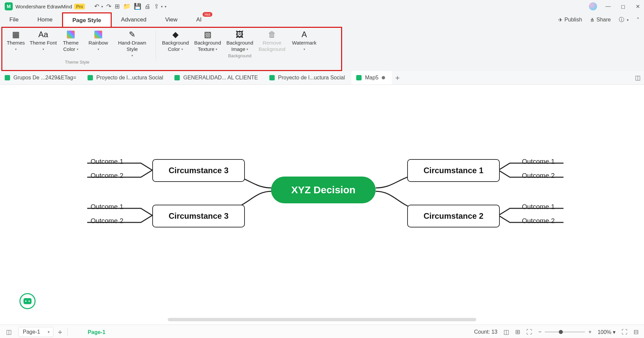 The width and height of the screenshot is (644, 338). Describe the element at coordinates (272, 35) in the screenshot. I see `remove-image-icon: 🗑` at that location.